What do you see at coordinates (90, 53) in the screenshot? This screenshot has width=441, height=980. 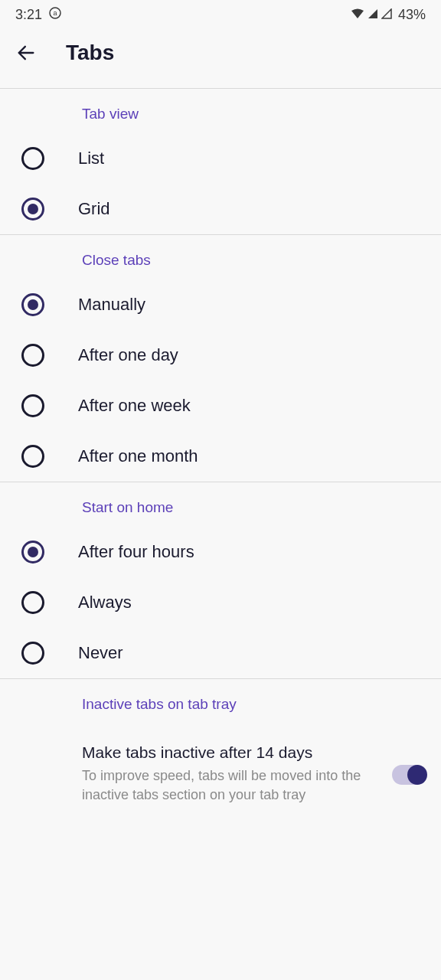 I see `page-title: Tabs` at bounding box center [90, 53].